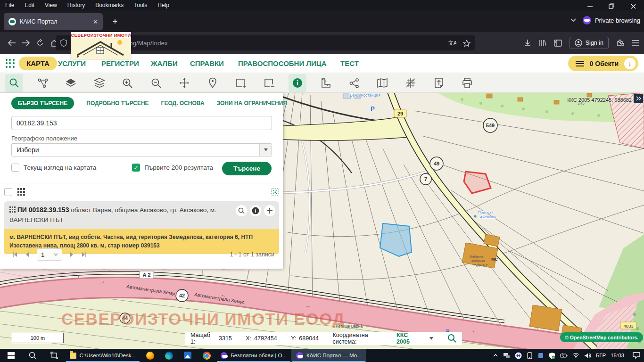  Describe the element at coordinates (350, 63) in the screenshot. I see `nav-item-test: ТЕСТ` at that location.